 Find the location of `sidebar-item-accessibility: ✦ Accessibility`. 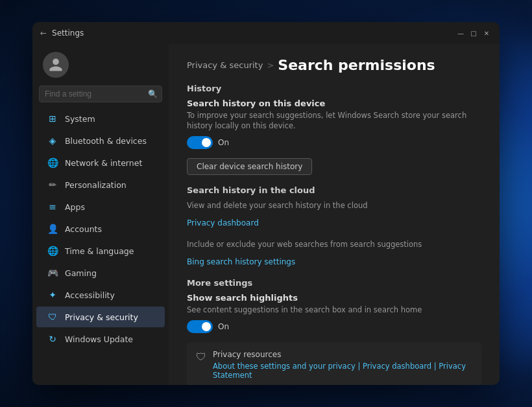

sidebar-item-accessibility: ✦ Accessibility is located at coordinates (101, 295).